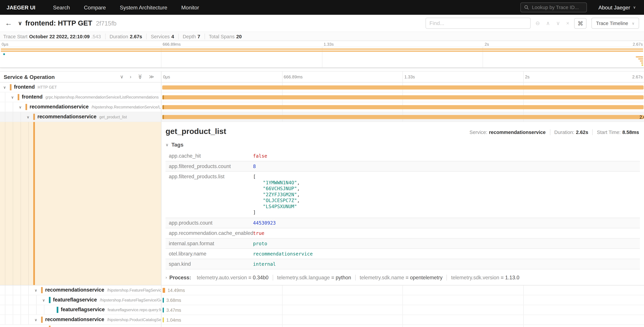  I want to click on span-row-label-cell: featureflagservicefeatureflagservice.rep…, so click(80, 310).